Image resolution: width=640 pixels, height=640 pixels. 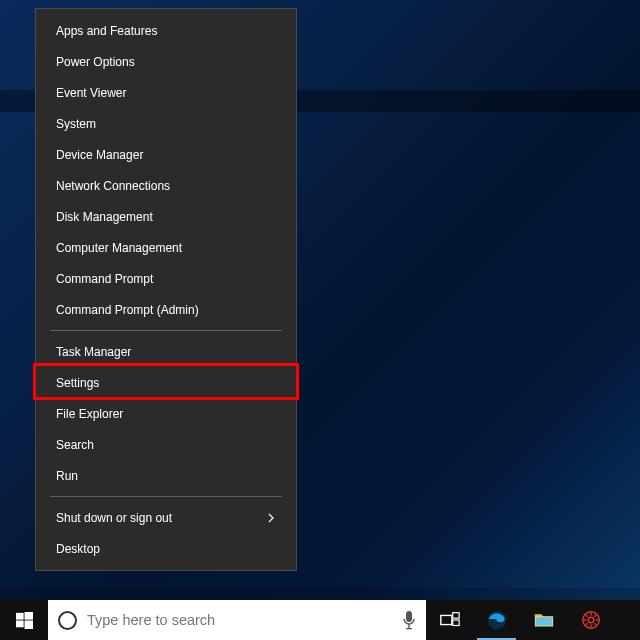 What do you see at coordinates (166, 216) in the screenshot?
I see `menu-item-disk-management: Disk Management` at bounding box center [166, 216].